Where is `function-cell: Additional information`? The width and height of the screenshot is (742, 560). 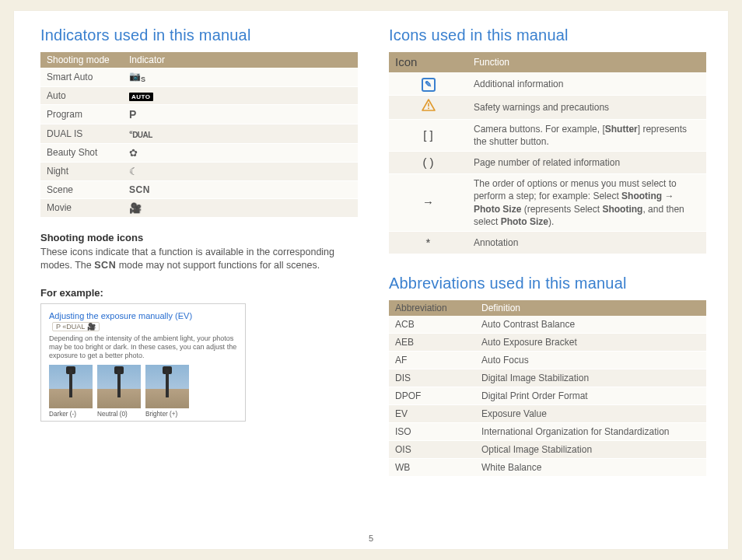
function-cell: Additional information is located at coordinates (586, 84).